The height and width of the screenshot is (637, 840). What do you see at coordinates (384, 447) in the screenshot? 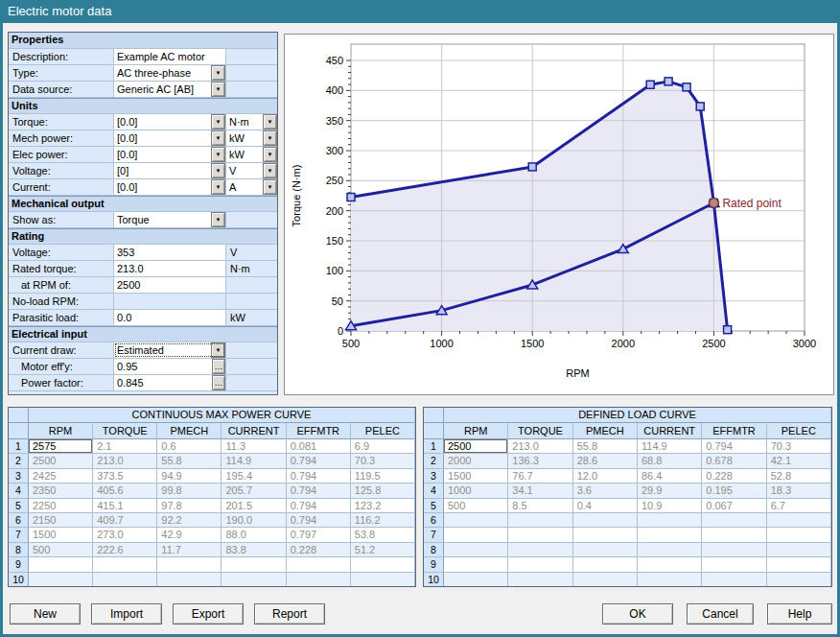
I see `cell: 6.9` at bounding box center [384, 447].